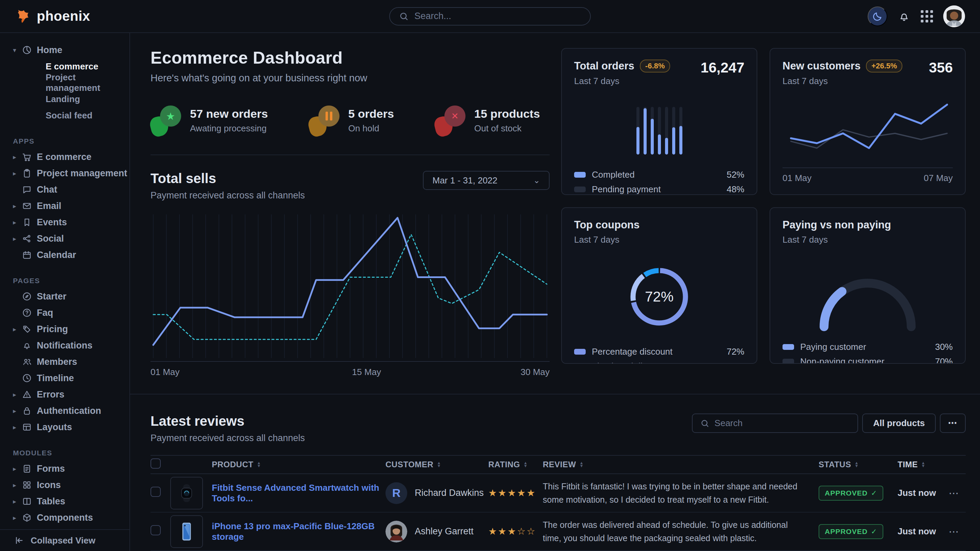 This screenshot has width=980, height=551. What do you see at coordinates (29, 485) in the screenshot?
I see `iconsgrid-icon` at bounding box center [29, 485].